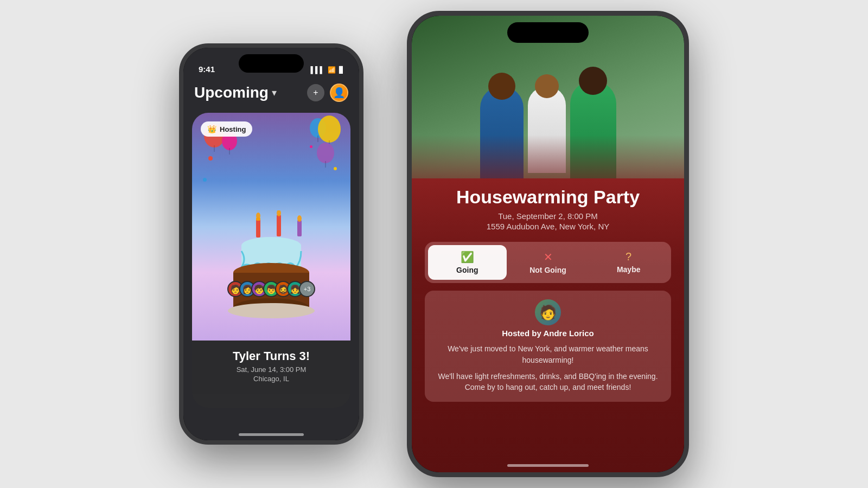  What do you see at coordinates (548, 355) in the screenshot?
I see `host-description-1: We've just moved to New York, and warmer…` at bounding box center [548, 355].